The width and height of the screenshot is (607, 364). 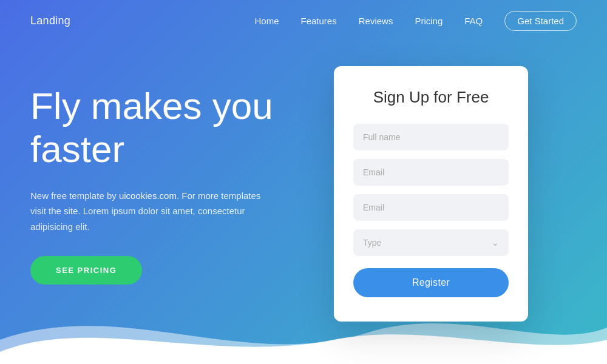 What do you see at coordinates (149, 211) in the screenshot?
I see `hero-description: New free template by uicookies.com. For …` at bounding box center [149, 211].